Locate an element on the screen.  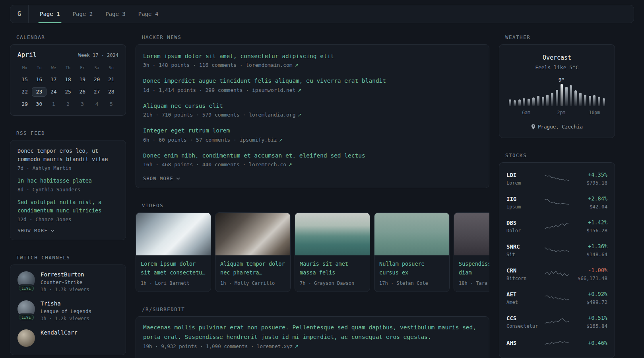
weather-feels-like: Feels like 5°C is located at coordinates (557, 68).